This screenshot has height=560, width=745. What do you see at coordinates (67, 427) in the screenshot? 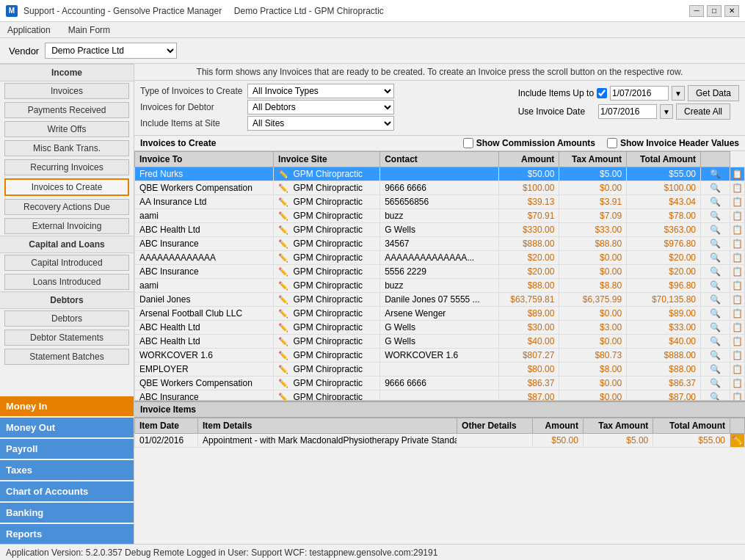
I see `sidebar-nav-money-out: Money Out` at bounding box center [67, 427].